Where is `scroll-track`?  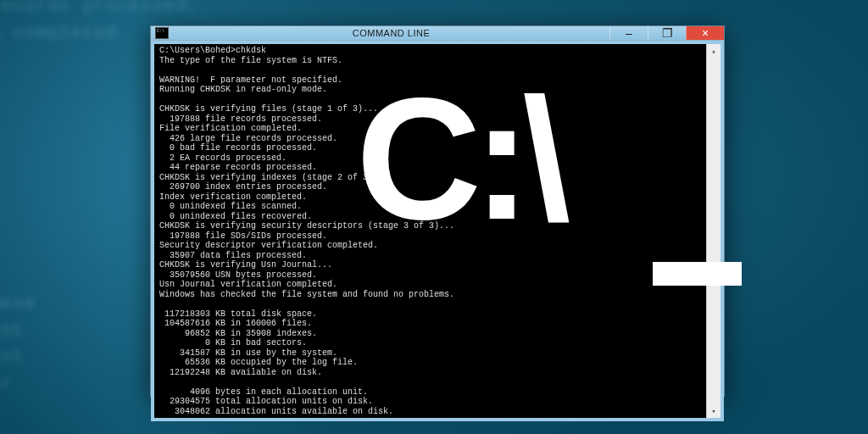
scroll-track is located at coordinates (714, 231).